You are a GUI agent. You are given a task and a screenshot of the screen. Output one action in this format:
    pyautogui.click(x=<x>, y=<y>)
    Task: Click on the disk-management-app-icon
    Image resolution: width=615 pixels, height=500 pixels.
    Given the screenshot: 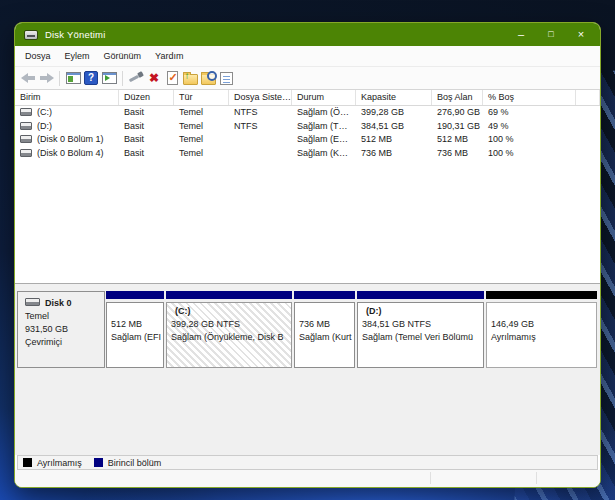 What is the action you would take?
    pyautogui.click(x=31, y=35)
    